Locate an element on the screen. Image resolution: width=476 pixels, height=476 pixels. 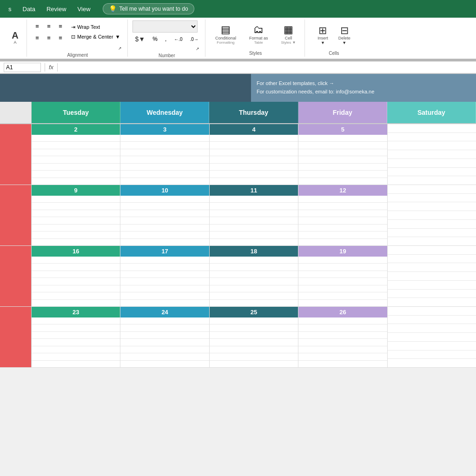
date-wednesday-week1: 3 is located at coordinates (165, 129).